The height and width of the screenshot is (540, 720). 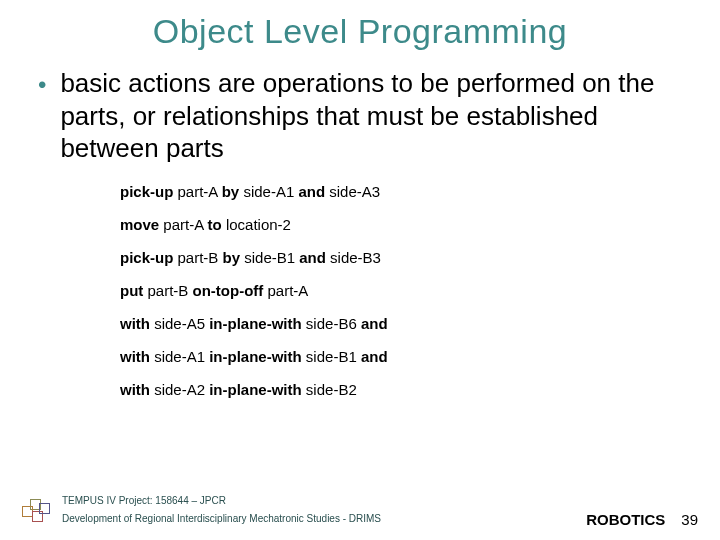 I want to click on code-line-5: with side-A5 in-plane-with side-B6 and, so click(x=420, y=324).